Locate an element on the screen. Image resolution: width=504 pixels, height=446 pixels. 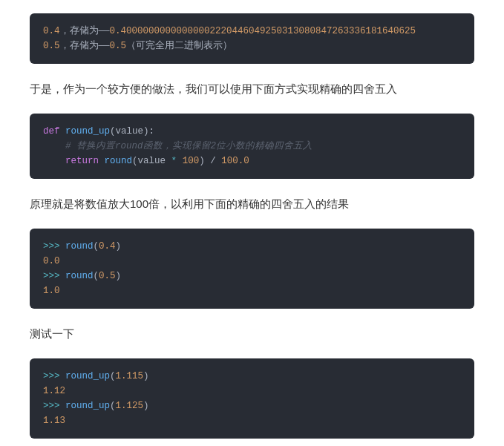
code-token: : is located at coordinates (152, 131).